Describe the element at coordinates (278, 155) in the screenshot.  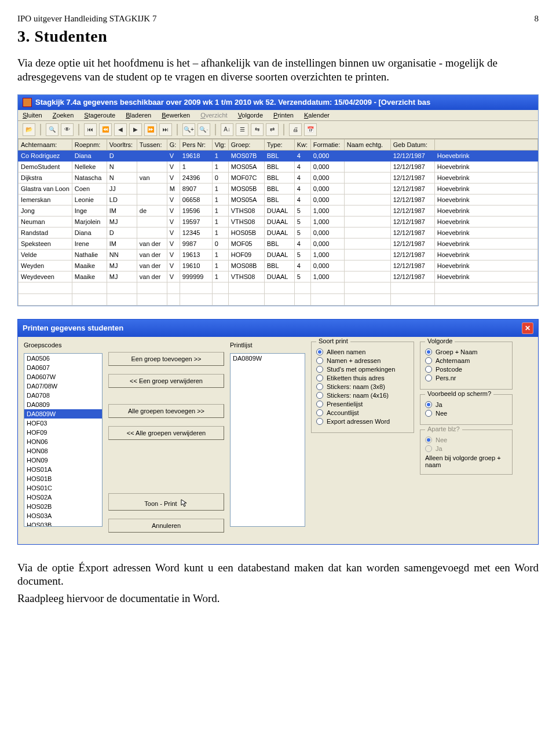
I see `table-row: Co RodriguezDianaDV196181MOS07BBBL40,000…` at that location.